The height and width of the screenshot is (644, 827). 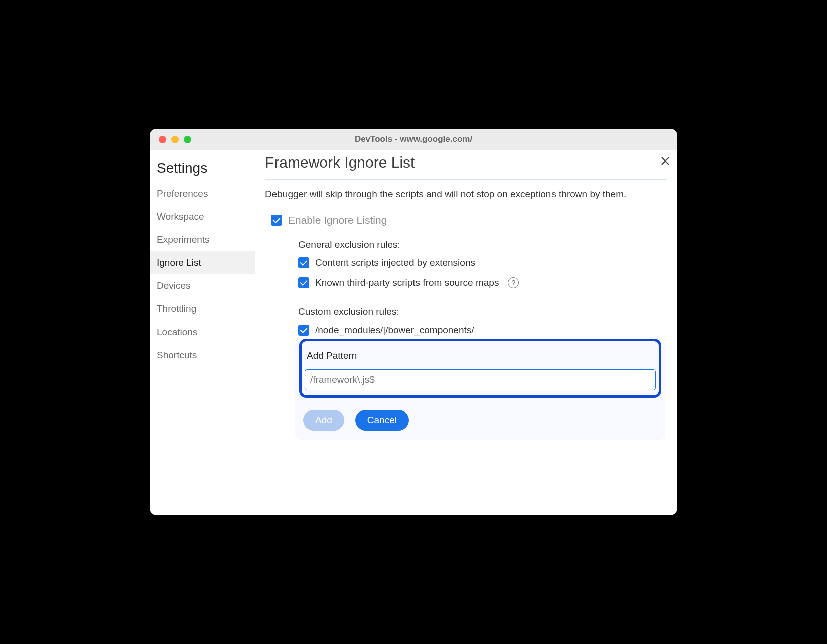 I want to click on custom-rules-label: Custom exclusion rules:, so click(x=466, y=312).